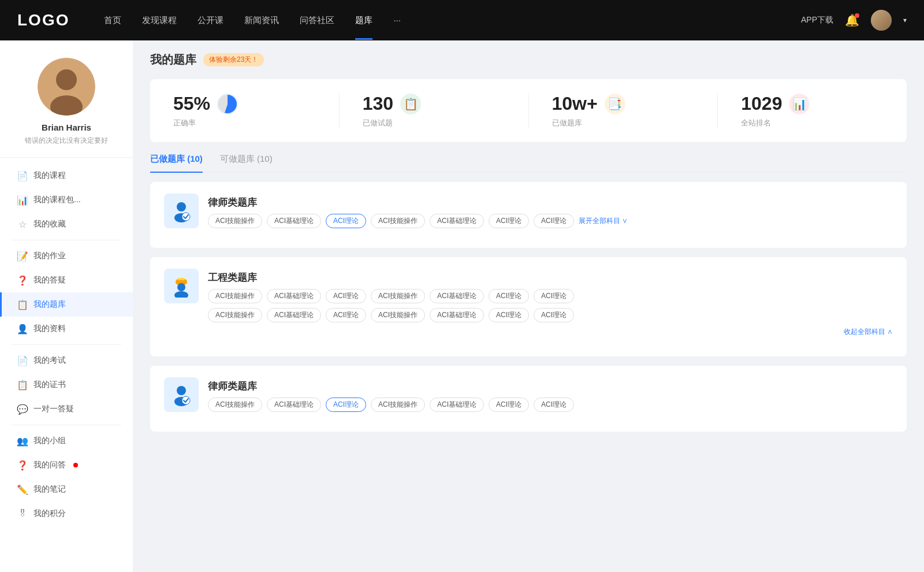  I want to click on stat-banks-label: 已做题库, so click(624, 123).